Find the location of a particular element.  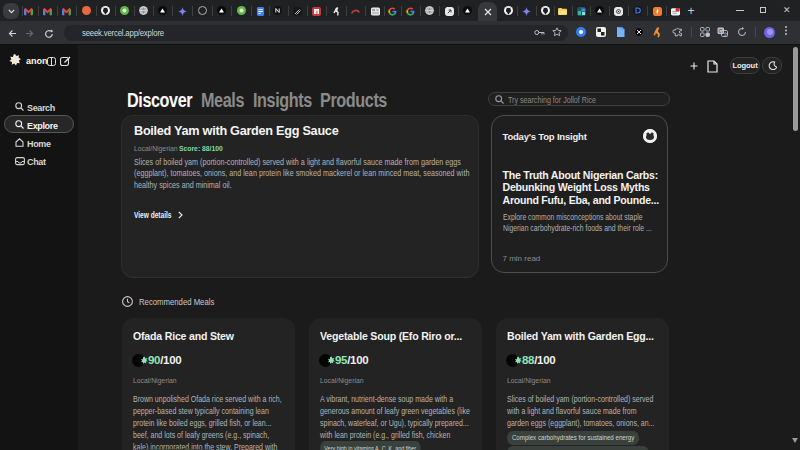

svg-text: 文 is located at coordinates (726, 34).